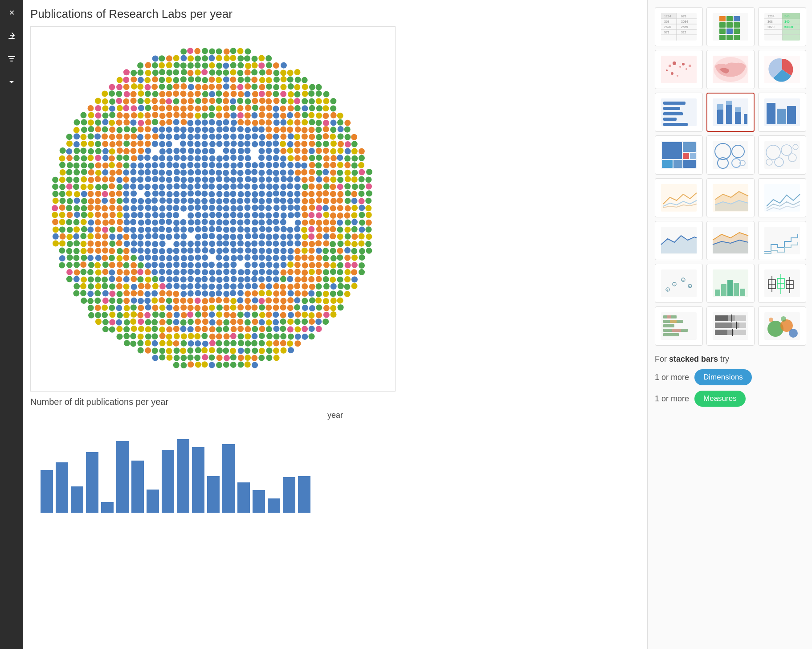 The image size is (812, 649). I want to click on svg-text: 53890, so click(789, 27).